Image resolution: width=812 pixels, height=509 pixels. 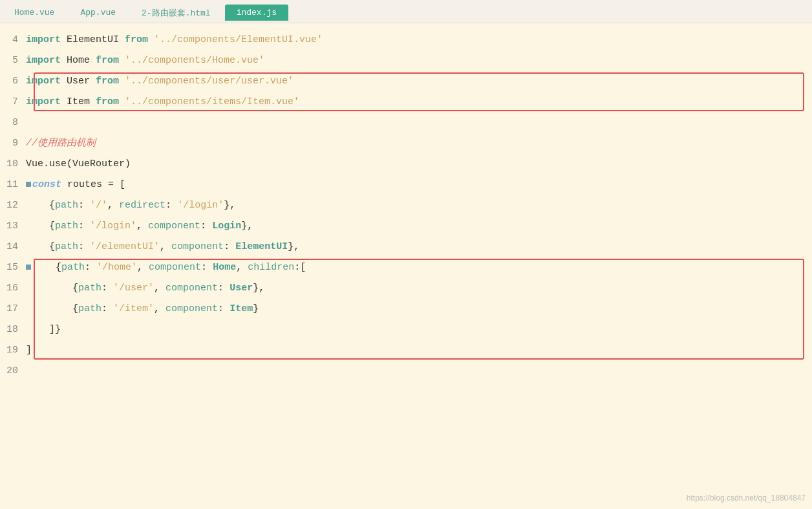 I want to click on token: '../components/user/user.vue', so click(x=209, y=81).